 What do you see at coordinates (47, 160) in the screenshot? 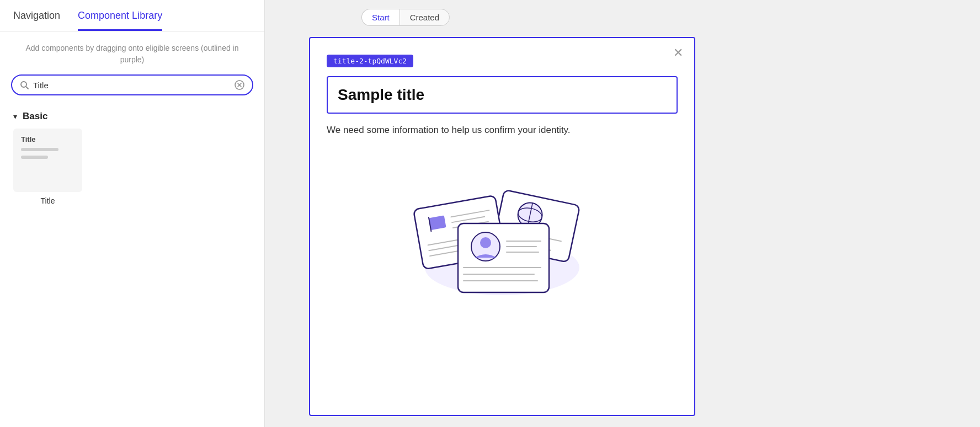
I see `title-component-thumbnail: Title` at bounding box center [47, 160].